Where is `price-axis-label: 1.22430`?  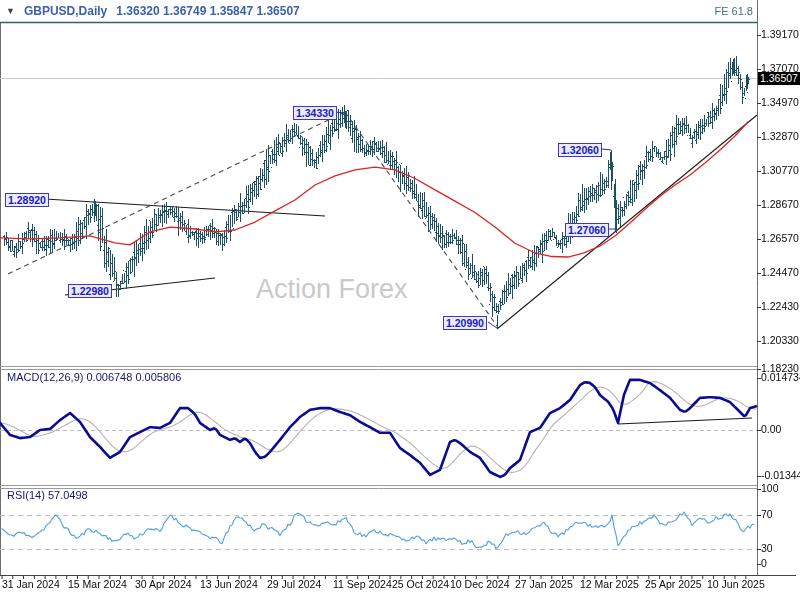 price-axis-label: 1.22430 is located at coordinates (780, 306).